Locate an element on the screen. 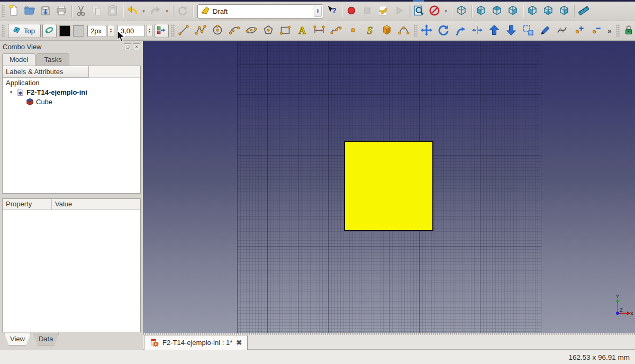 Image resolution: width=635 pixels, height=364 pixels. macro-edit-icon is located at coordinates (383, 12).